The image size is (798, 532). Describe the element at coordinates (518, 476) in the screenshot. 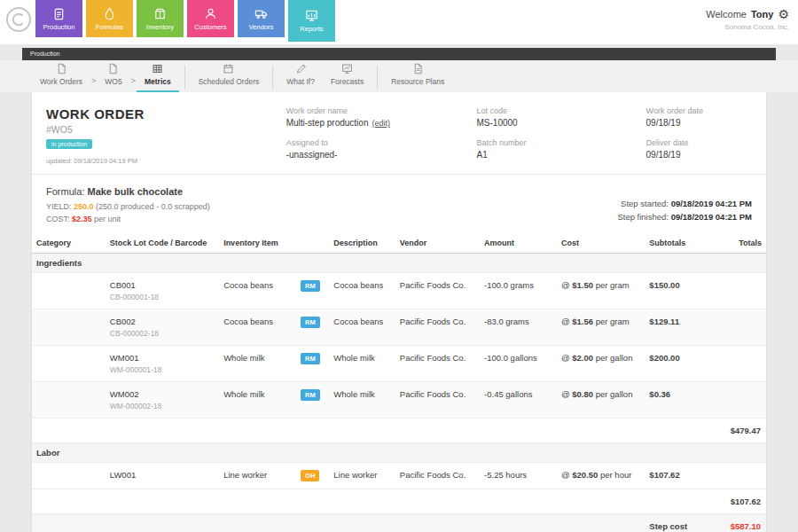

I see `amount-value: -5.25 hours` at that location.